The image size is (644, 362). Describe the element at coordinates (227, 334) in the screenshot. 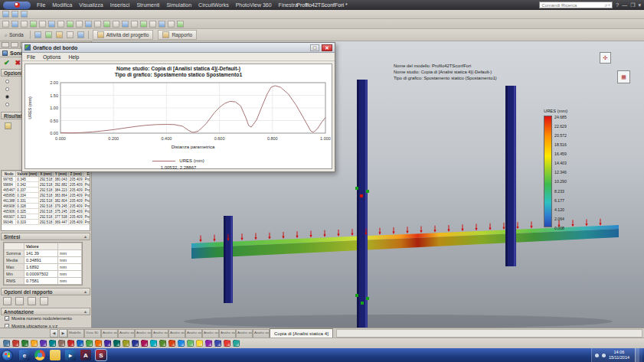

I see `tab-analisi-statica-8: Analisi statica 8` at that location.